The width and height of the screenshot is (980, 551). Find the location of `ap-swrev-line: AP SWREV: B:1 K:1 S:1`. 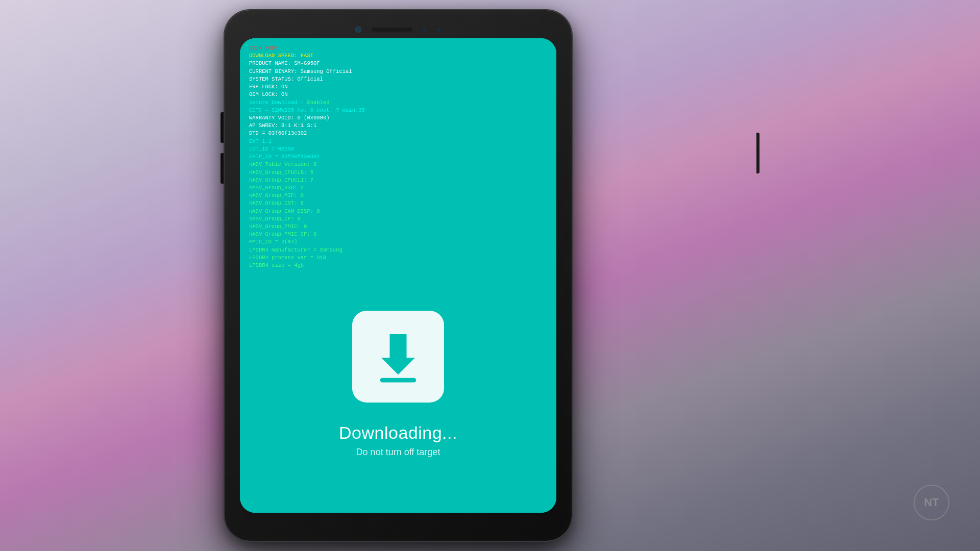

ap-swrev-line: AP SWREV: B:1 K:1 S:1 is located at coordinates (398, 126).